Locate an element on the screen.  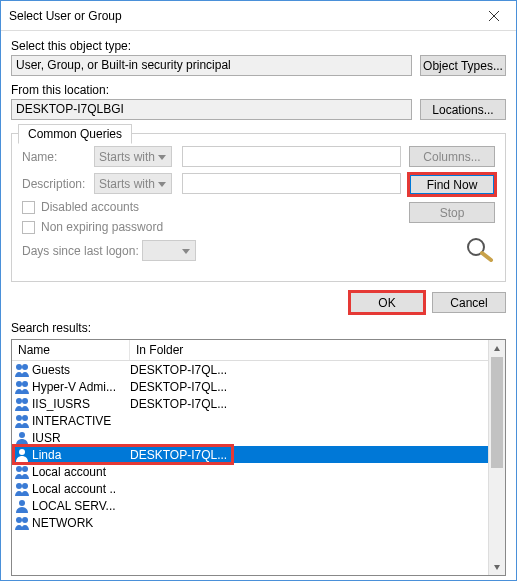
result-name: Local account .. is located at coordinates (81, 489).